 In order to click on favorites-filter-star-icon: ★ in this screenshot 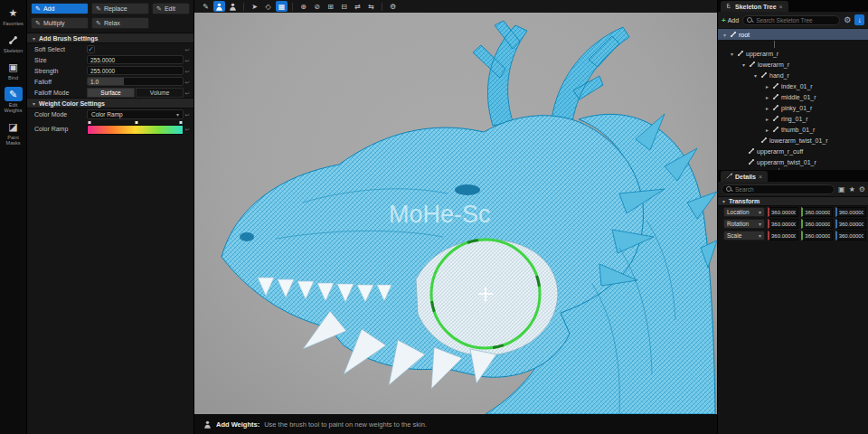, I will do `click(852, 190)`.